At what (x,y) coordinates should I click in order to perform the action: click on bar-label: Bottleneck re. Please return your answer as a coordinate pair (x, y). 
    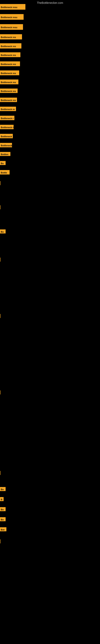
    Looking at the image, I should click on (8, 109).